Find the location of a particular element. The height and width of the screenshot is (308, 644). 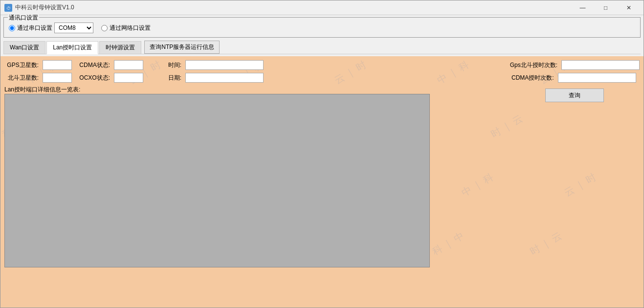

network-label: 通过网络口设置 is located at coordinates (130, 28).